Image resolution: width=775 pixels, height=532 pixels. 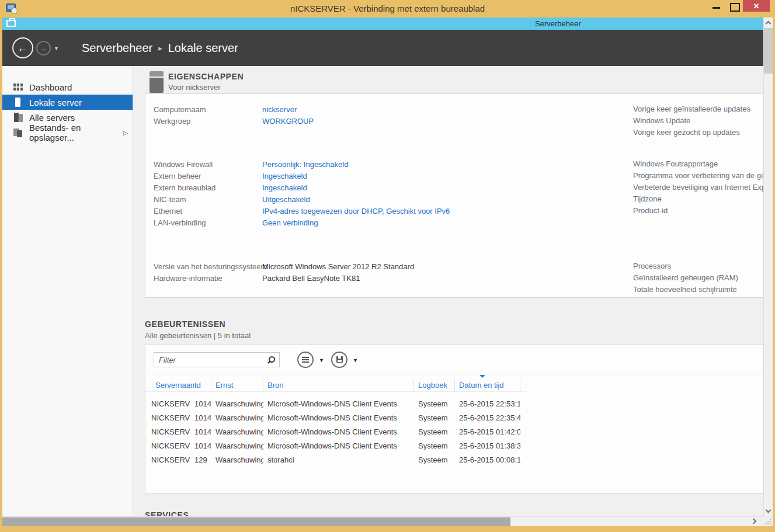 What do you see at coordinates (756, 6) in the screenshot?
I see `close-button: ✕` at bounding box center [756, 6].